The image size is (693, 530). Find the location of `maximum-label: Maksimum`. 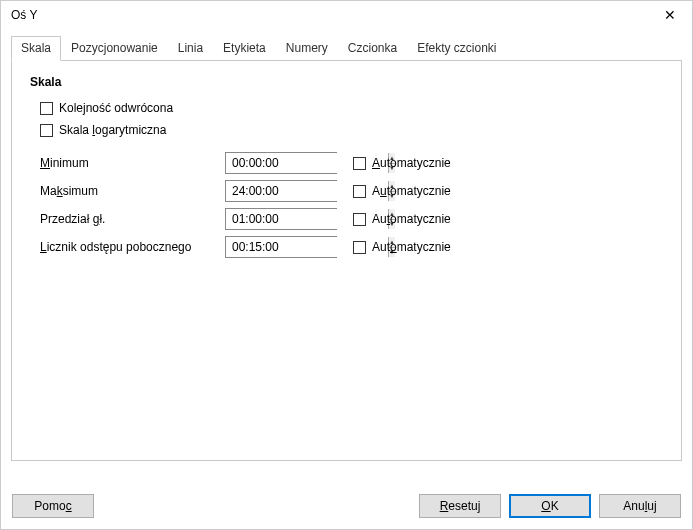

maximum-label: Maksimum is located at coordinates (132, 191).